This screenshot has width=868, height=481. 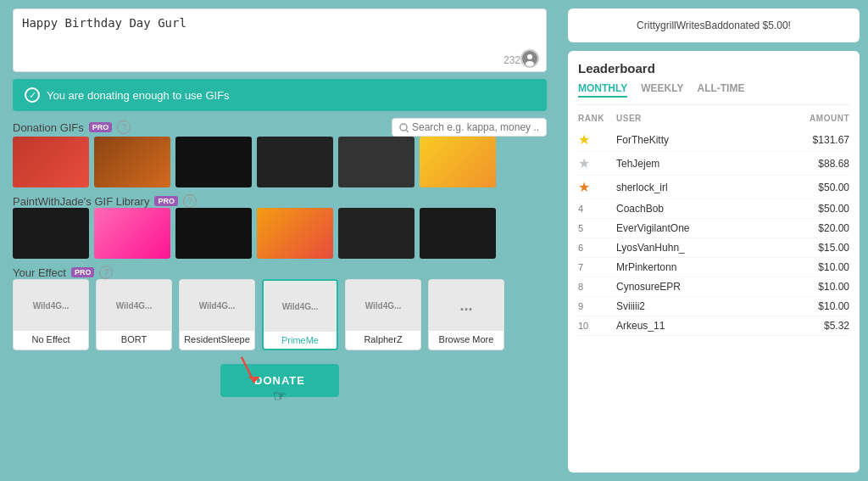 I want to click on user-cell: MrPinkertonn, so click(x=698, y=267).